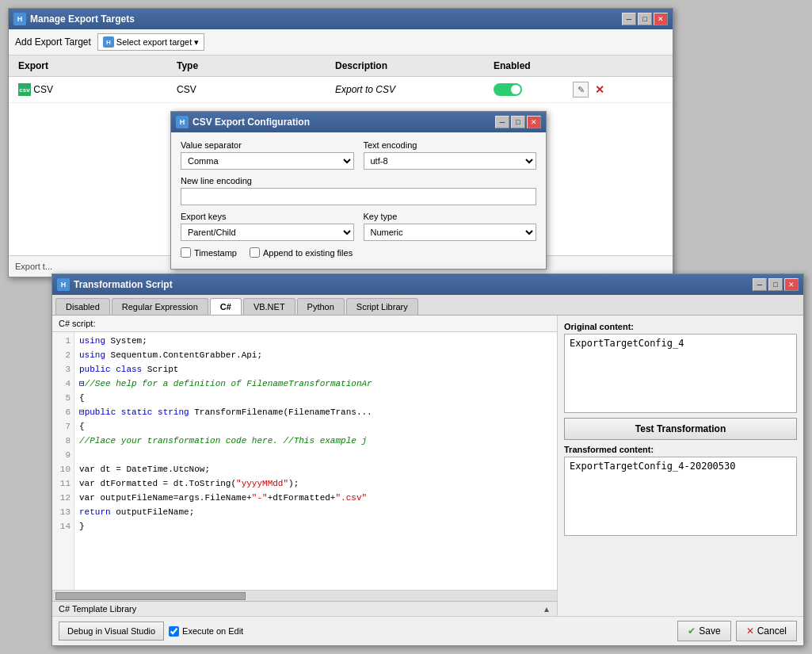  What do you see at coordinates (111, 631) in the screenshot?
I see `debug-btn: Debug in Visual Studio` at bounding box center [111, 631].